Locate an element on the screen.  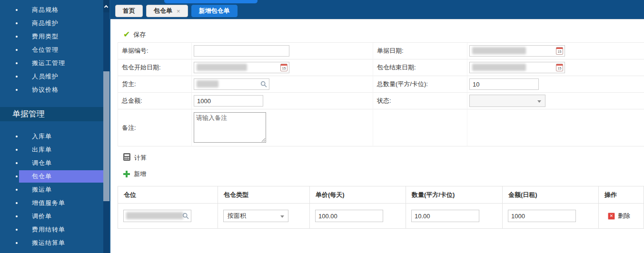
scrollbar-thumb is located at coordinates (107, 136).